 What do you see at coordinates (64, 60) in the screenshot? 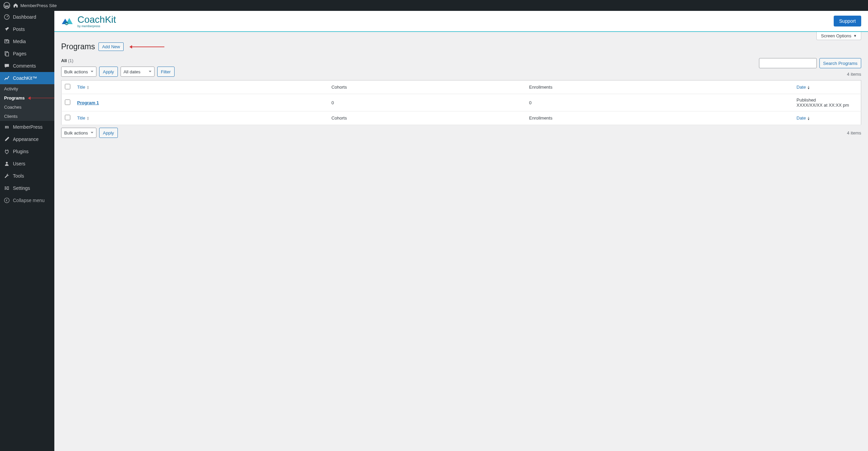
I see `status-all-link: All` at bounding box center [64, 60].